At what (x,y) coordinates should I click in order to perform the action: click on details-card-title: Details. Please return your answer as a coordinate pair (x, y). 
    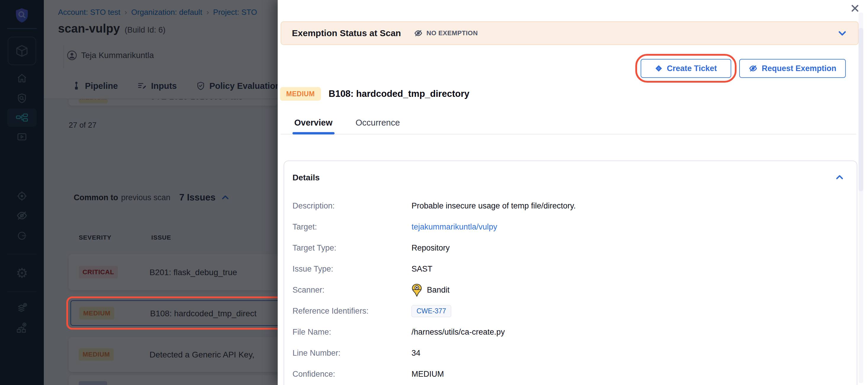
    Looking at the image, I should click on (306, 178).